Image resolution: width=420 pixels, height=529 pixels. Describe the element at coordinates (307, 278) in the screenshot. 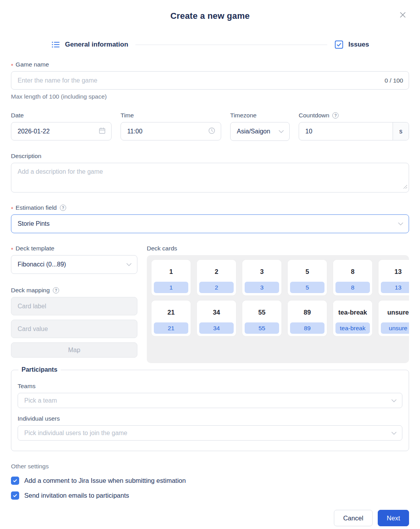

I see `deck-card: 5 5` at that location.